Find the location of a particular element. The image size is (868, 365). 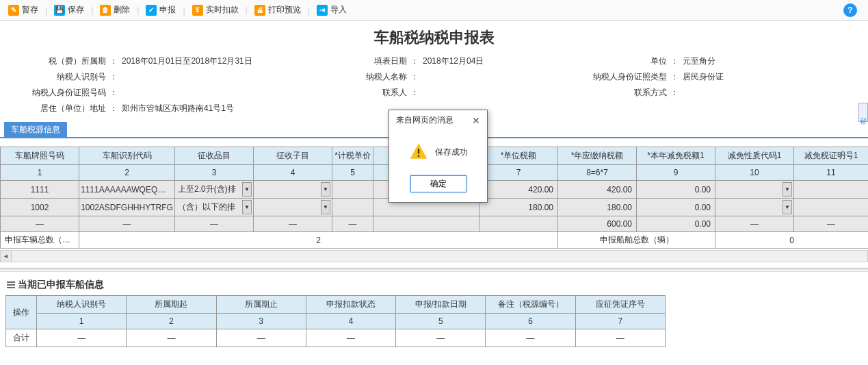

list-icon is located at coordinates (11, 285).